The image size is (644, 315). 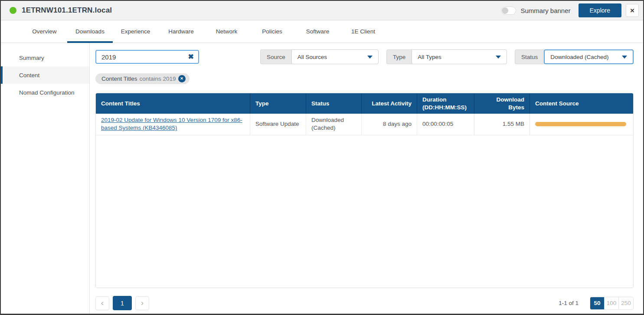 What do you see at coordinates (142, 79) in the screenshot?
I see `filter-chip: Content Titles contains 2019 ✕` at bounding box center [142, 79].